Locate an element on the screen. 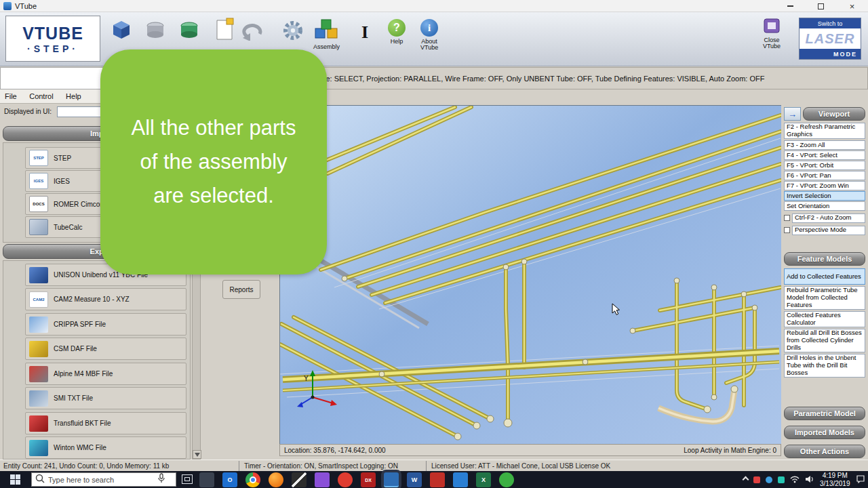 The image size is (868, 488). tray-app-icon-red is located at coordinates (757, 480).